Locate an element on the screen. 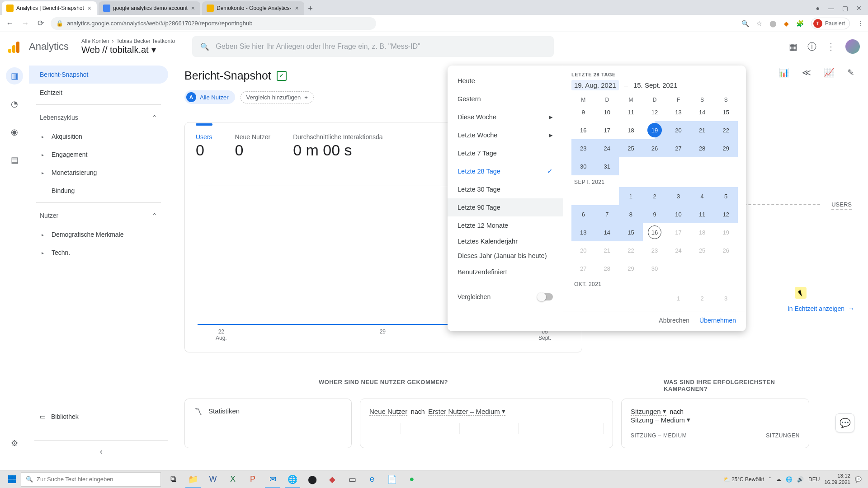  day: 26 is located at coordinates (726, 250).